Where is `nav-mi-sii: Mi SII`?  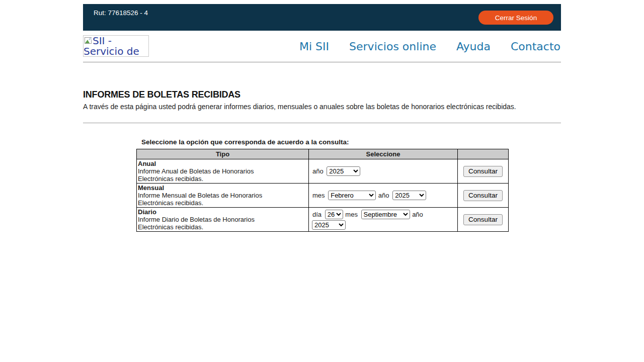
nav-mi-sii: Mi SII is located at coordinates (314, 46).